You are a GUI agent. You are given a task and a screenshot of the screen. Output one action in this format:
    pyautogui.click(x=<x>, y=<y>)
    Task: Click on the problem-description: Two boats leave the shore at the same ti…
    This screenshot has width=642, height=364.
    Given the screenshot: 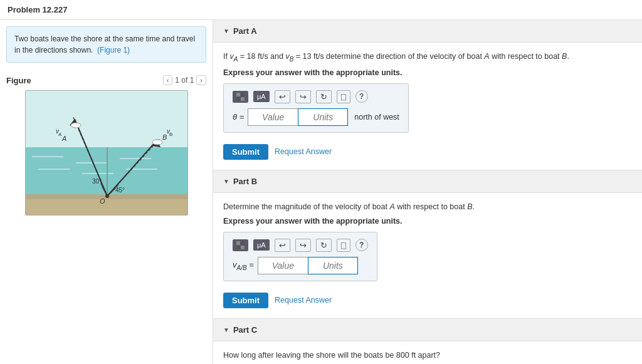 What is the action you would take?
    pyautogui.click(x=107, y=44)
    